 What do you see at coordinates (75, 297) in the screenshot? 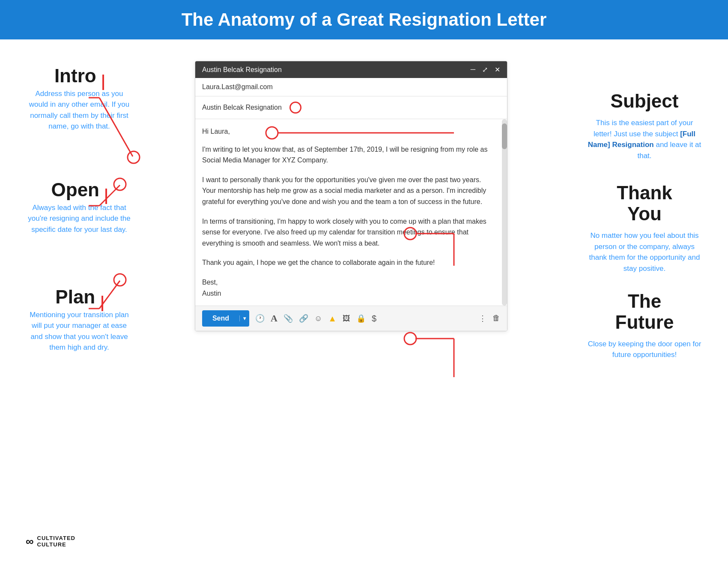
I see `plan-label: Plan` at bounding box center [75, 297].